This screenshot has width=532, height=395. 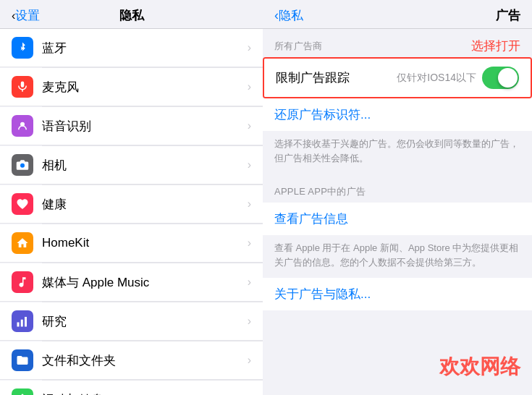 What do you see at coordinates (143, 360) in the screenshot?
I see `files-label: 文件和文件夹` at bounding box center [143, 360].